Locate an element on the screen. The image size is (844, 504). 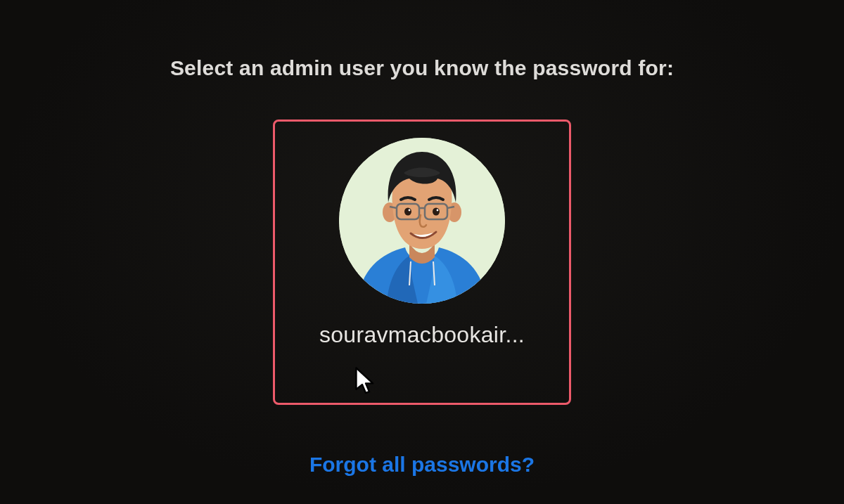
username-label: souravmacbookair... is located at coordinates (422, 335).